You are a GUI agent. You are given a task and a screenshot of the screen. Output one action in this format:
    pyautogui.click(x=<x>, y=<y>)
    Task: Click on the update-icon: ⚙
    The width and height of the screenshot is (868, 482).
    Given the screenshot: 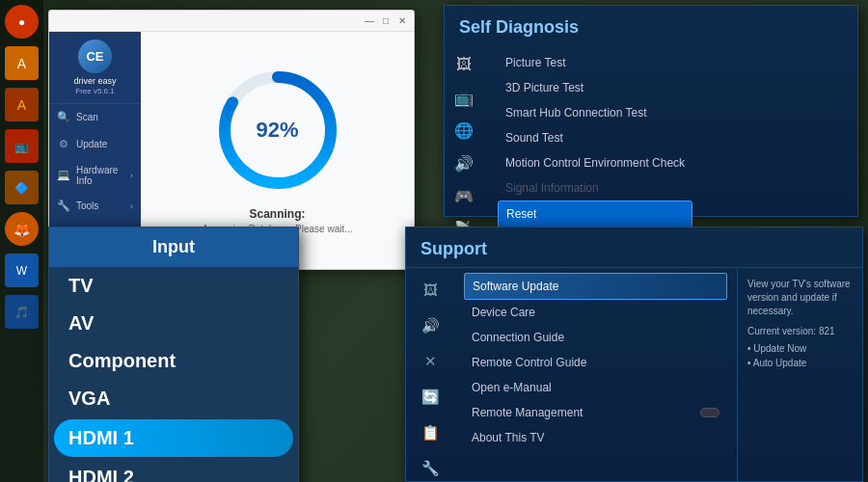 What is the action you would take?
    pyautogui.click(x=64, y=145)
    